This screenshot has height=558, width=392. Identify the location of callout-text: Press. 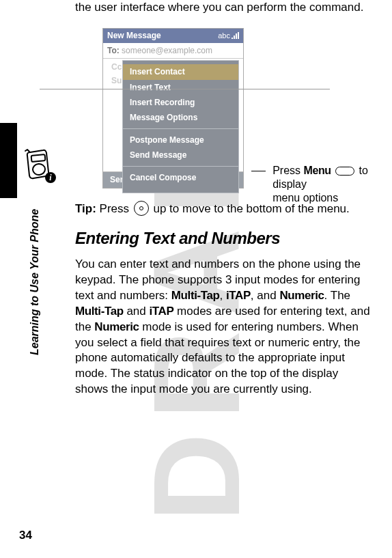
(288, 171).